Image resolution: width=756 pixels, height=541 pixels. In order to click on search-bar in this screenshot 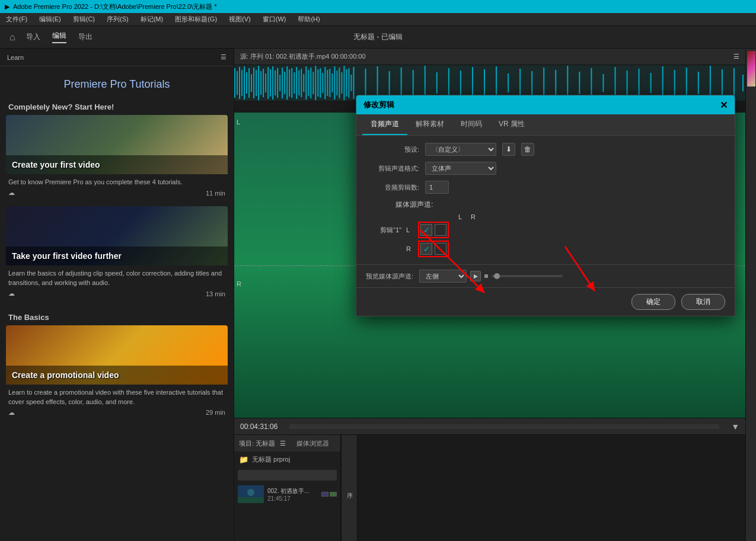, I will do `click(287, 475)`.